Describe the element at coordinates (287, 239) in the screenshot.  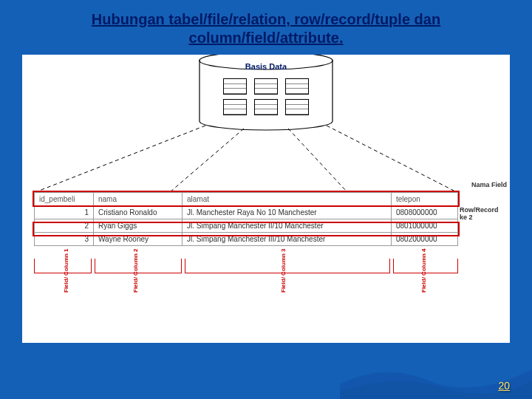
I see `cell: Jl. Simpang Manchester III/10 Manchester` at that location.